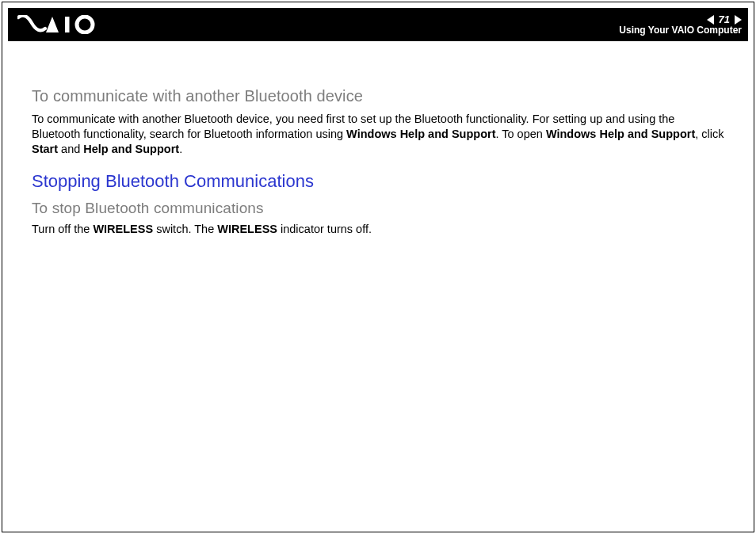  What do you see at coordinates (379, 135) in the screenshot?
I see `paragraph-communicate: To communicate with another Bluetooth de…` at bounding box center [379, 135].